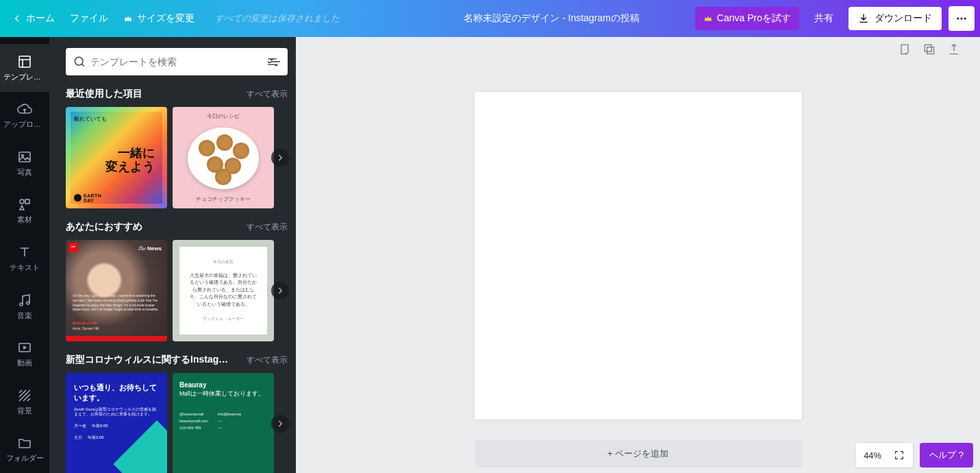  What do you see at coordinates (116, 426) in the screenshot?
I see `template-text: 月〜金午前9:00` at bounding box center [116, 426].